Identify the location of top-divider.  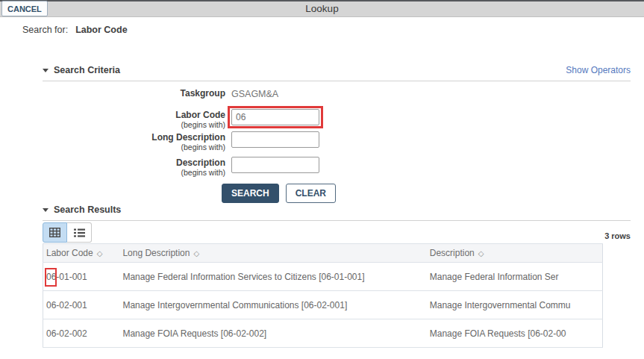
(322, 1).